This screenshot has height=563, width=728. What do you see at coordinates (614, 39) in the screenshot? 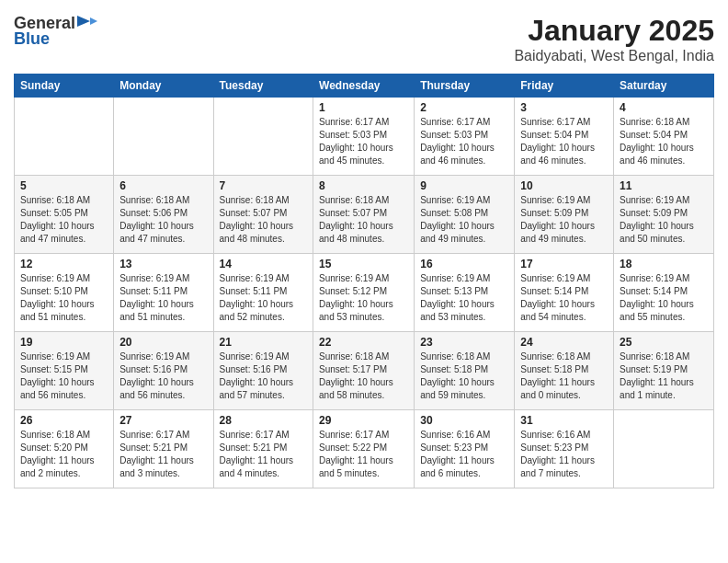
I see `title-section: January 2025 Baidyabati, West Bengal, In…` at bounding box center [614, 39].